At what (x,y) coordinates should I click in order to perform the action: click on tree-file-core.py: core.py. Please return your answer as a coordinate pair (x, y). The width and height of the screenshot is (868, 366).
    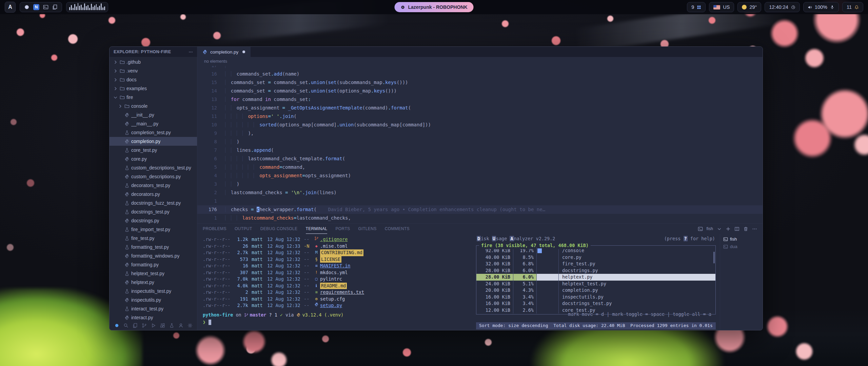
    Looking at the image, I should click on (153, 159).